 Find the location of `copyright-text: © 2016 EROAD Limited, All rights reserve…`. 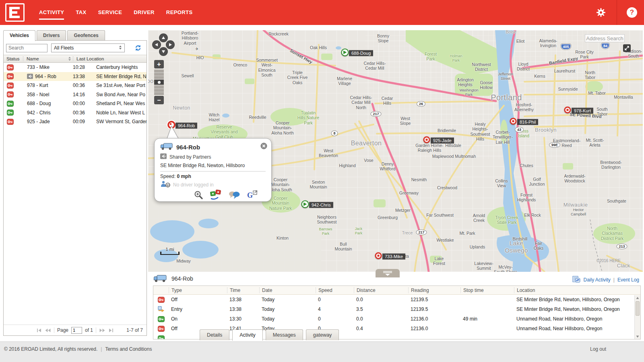

copyright-text: © 2016 EROAD Limited, All rights reserve… is located at coordinates (51, 349).